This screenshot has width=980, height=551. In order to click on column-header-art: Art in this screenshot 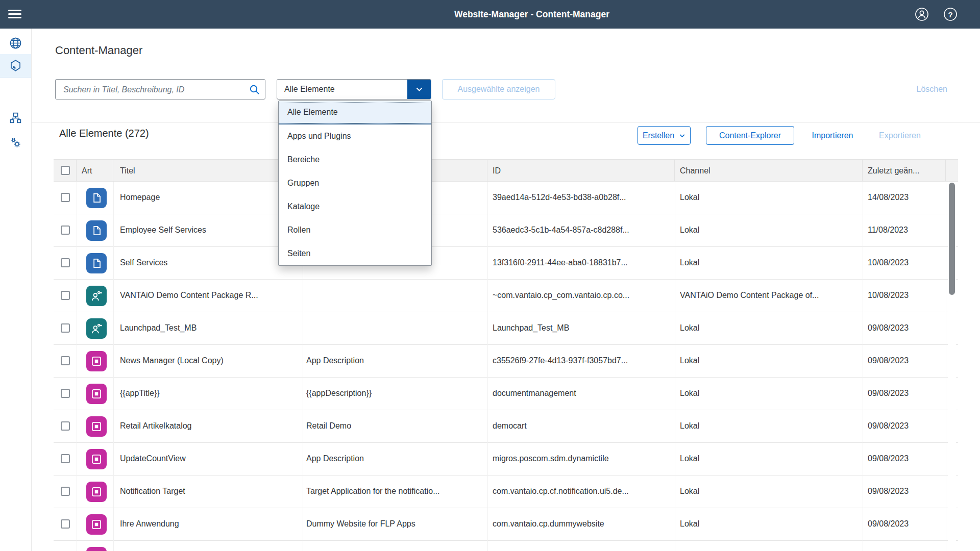, I will do `click(95, 170)`.